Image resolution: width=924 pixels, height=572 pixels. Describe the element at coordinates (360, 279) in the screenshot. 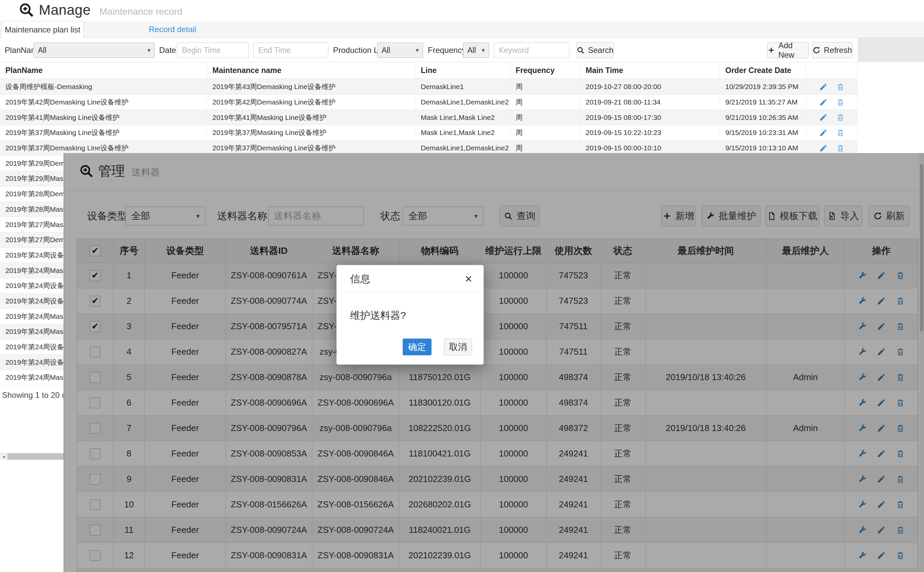

I see `dialog-title: 信息` at that location.